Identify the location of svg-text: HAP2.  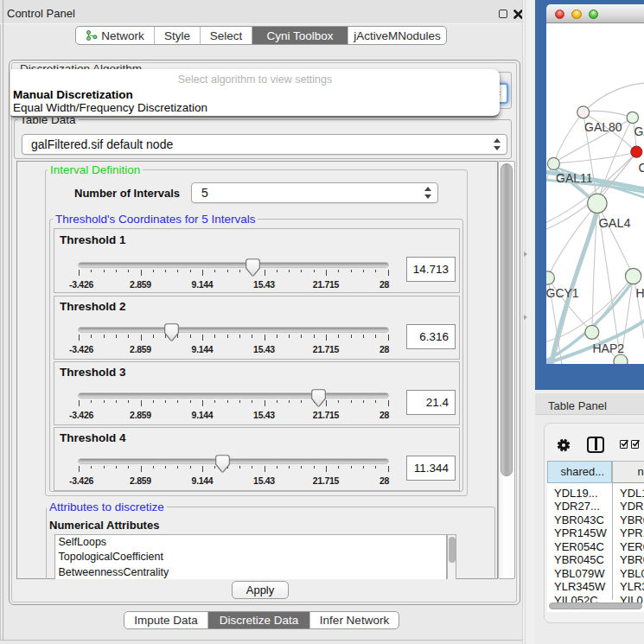
(609, 348).